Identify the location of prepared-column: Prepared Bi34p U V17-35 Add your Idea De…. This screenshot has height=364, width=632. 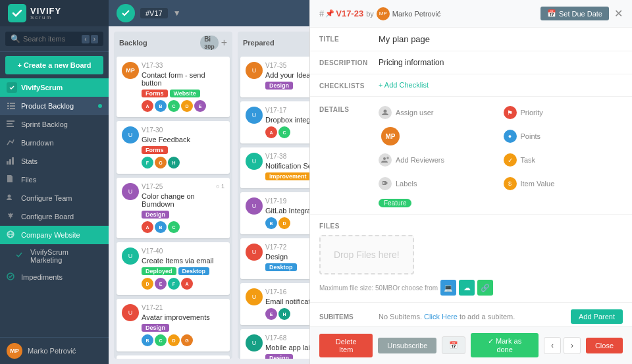
(274, 195).